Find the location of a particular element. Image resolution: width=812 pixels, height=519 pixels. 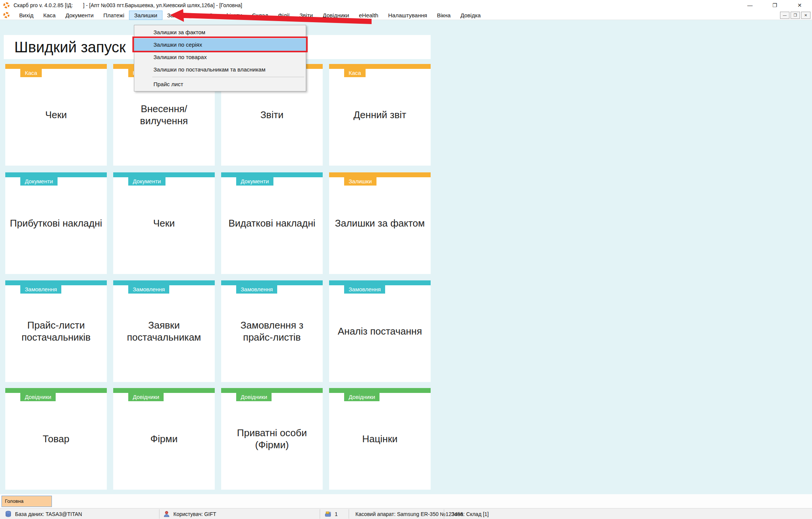

database-icon is located at coordinates (8, 514).